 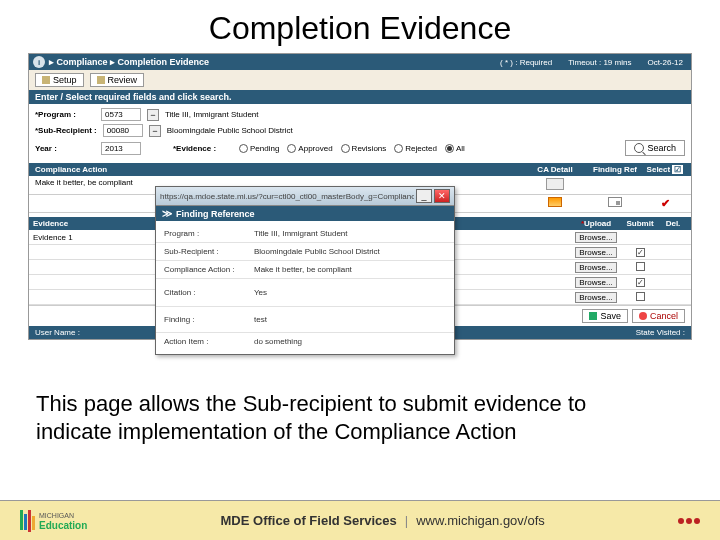 What do you see at coordinates (640, 224) in the screenshot?
I see `ev-col-submit: Submit` at bounding box center [640, 224].